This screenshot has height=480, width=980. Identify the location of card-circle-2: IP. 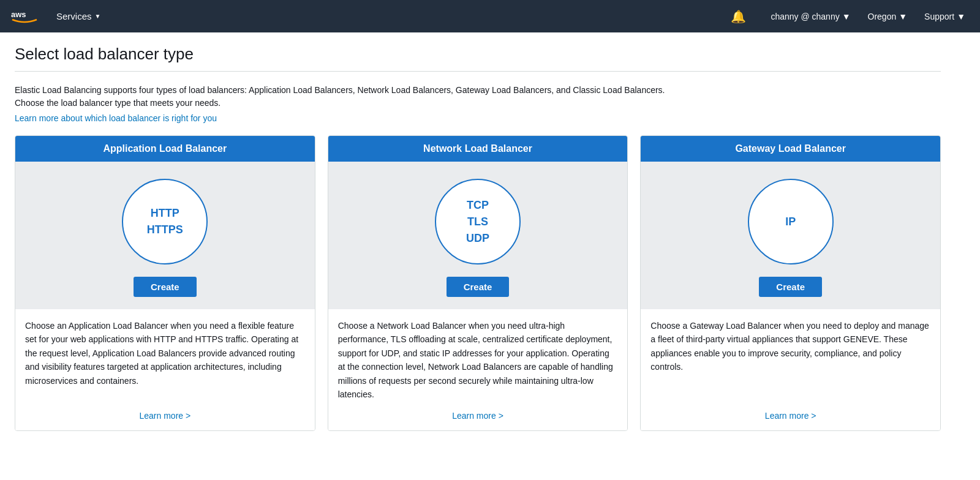
(791, 222).